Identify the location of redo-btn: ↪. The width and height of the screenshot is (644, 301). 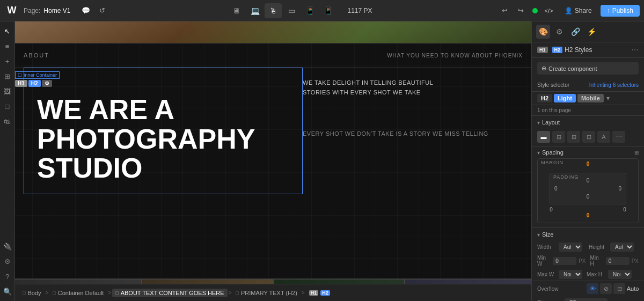
(521, 11).